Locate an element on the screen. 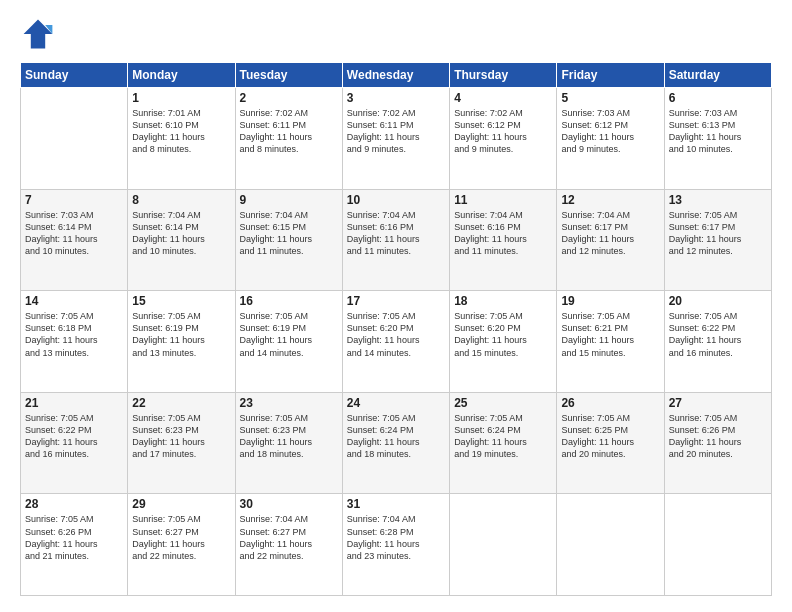 Image resolution: width=792 pixels, height=612 pixels. day-cell: 14Sunrise: 7:05 AM Sunset: 6:18 PM Dayli… is located at coordinates (74, 342).